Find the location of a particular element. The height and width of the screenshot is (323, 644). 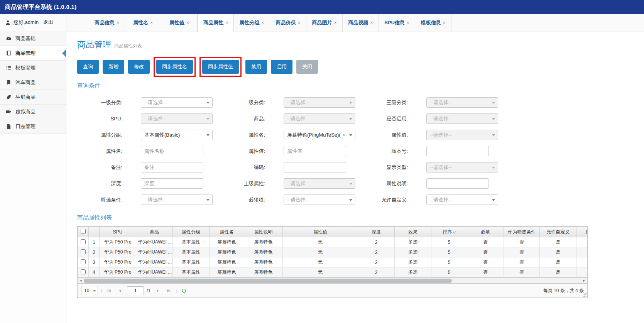

scroll-left-icon: ◂ is located at coordinates (81, 281).